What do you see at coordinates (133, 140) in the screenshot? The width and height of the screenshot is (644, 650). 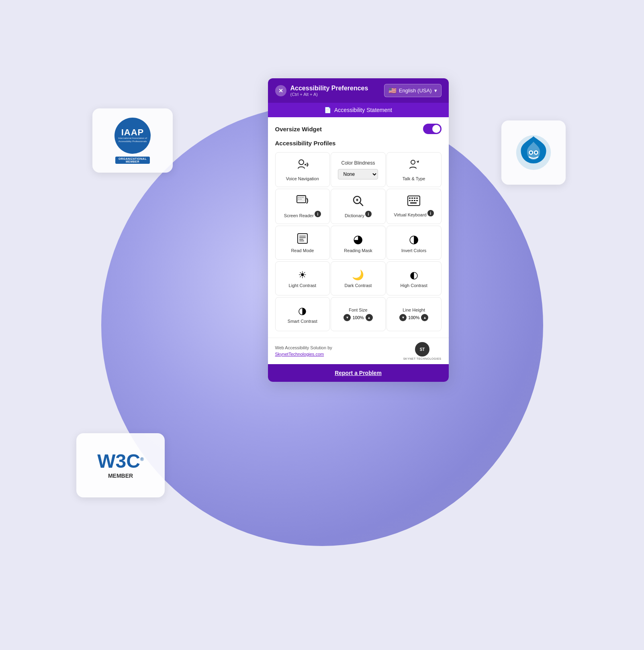 I see `iaap-subtitle: International Association of Accessibili…` at bounding box center [133, 140].